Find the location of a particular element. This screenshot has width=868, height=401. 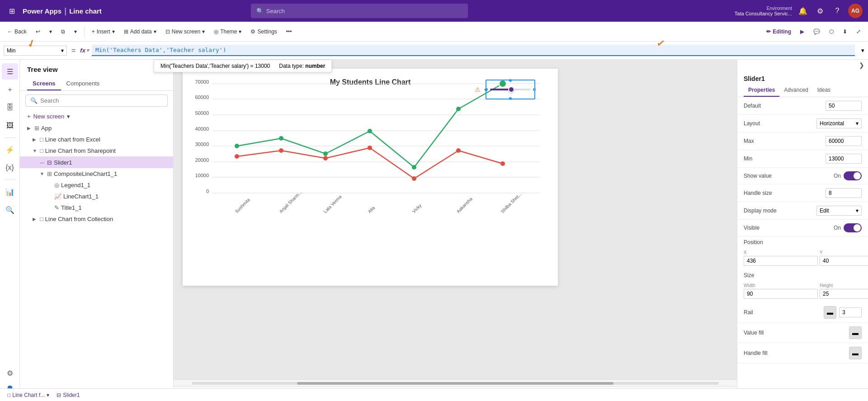

prop-min-input is located at coordinates (844, 159).